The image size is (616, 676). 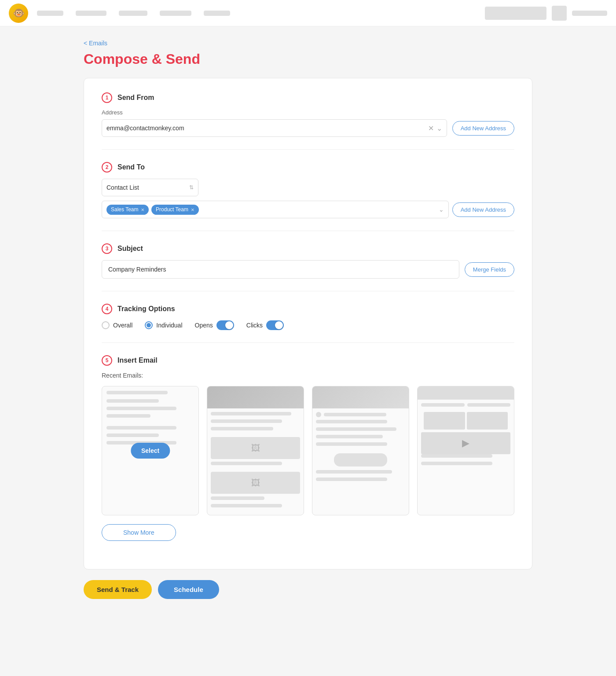 I want to click on send-to-section: 2 Send To Contact List ⇅ Sales Team × Pr…, so click(x=308, y=190).